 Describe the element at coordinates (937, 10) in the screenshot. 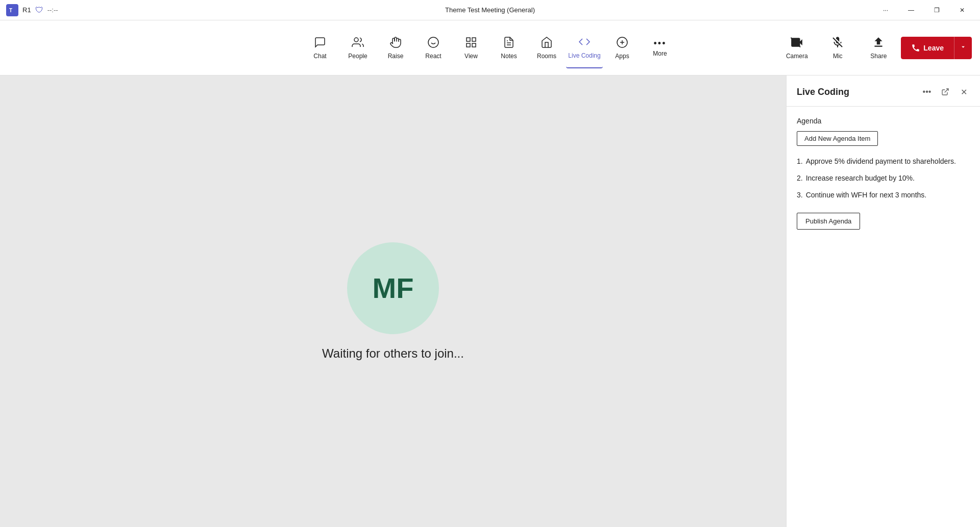

I see `maximize-button: ❐` at that location.